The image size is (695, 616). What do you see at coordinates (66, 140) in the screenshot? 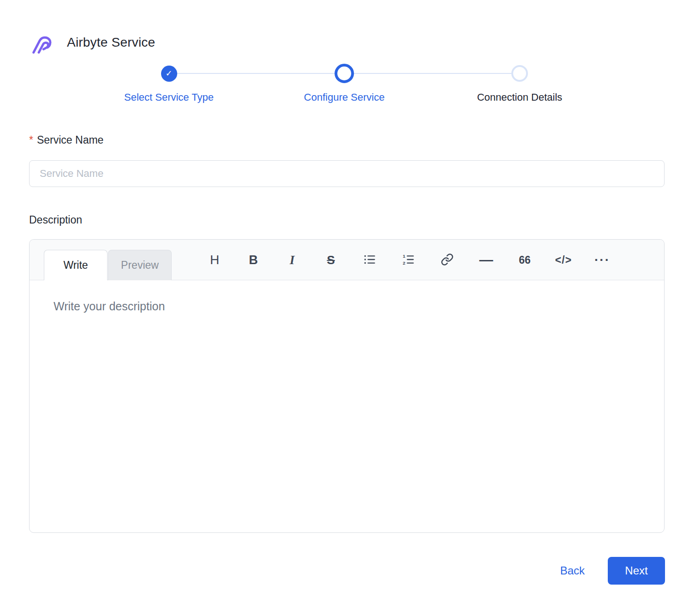
I see `service-name-label: *Service Name` at bounding box center [66, 140].